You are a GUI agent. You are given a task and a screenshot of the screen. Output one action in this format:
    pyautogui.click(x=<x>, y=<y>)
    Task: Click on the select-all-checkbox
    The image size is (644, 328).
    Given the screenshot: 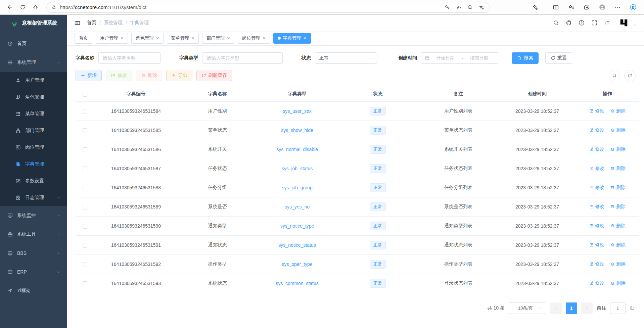 What is the action you would take?
    pyautogui.click(x=85, y=94)
    